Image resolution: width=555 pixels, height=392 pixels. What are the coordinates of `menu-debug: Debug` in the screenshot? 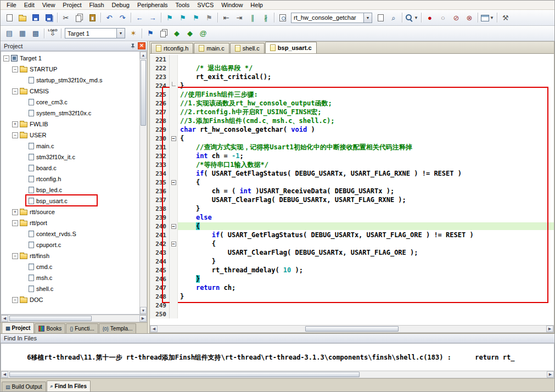 It's located at (121, 5).